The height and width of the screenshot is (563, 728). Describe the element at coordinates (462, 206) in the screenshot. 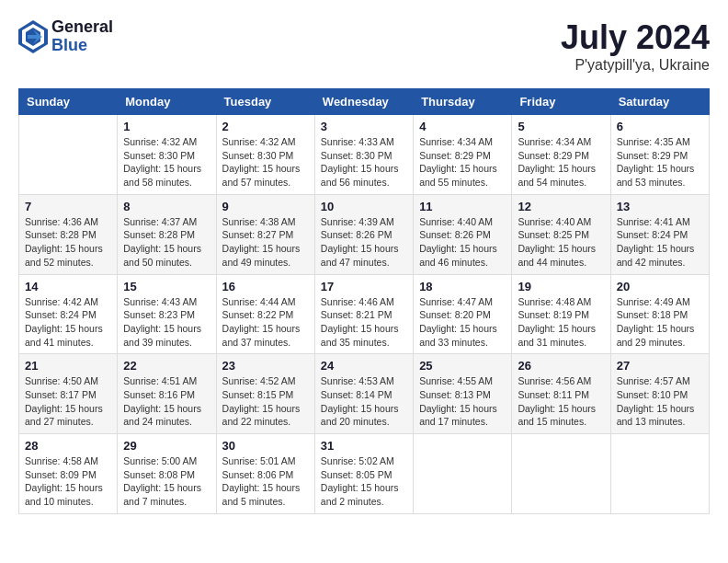

I see `day-number: 11` at that location.